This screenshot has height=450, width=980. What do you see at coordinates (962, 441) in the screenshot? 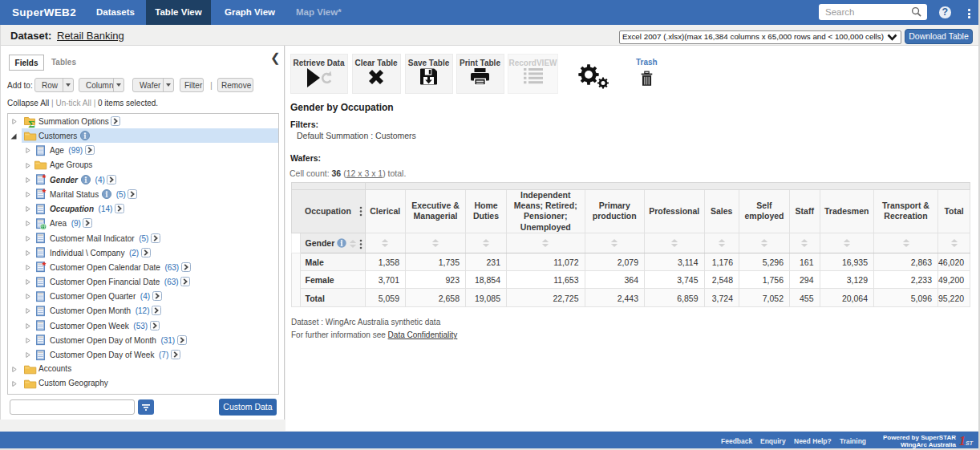
I see `svg-text: 1` at bounding box center [962, 441].